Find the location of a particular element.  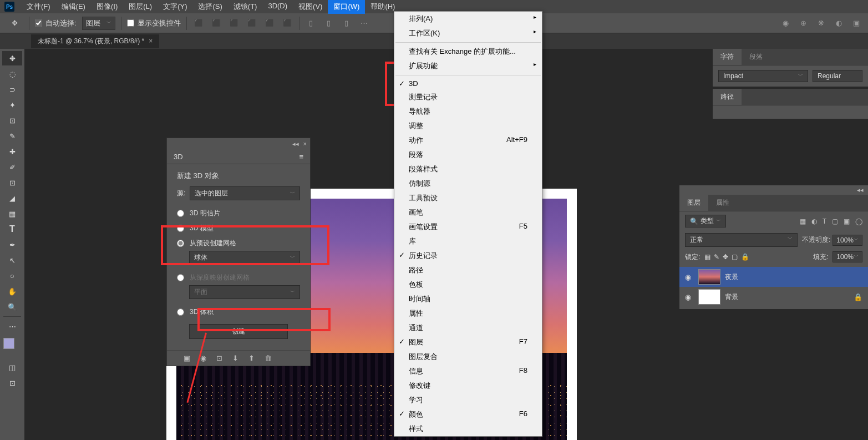

wmenu-item: 扩展功能 is located at coordinates (468, 66).